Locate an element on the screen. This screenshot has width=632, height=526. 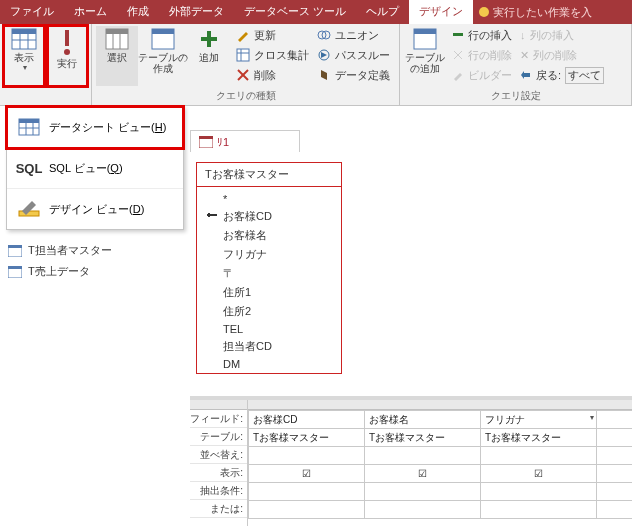
make-table-icon is located at coordinates (163, 39).